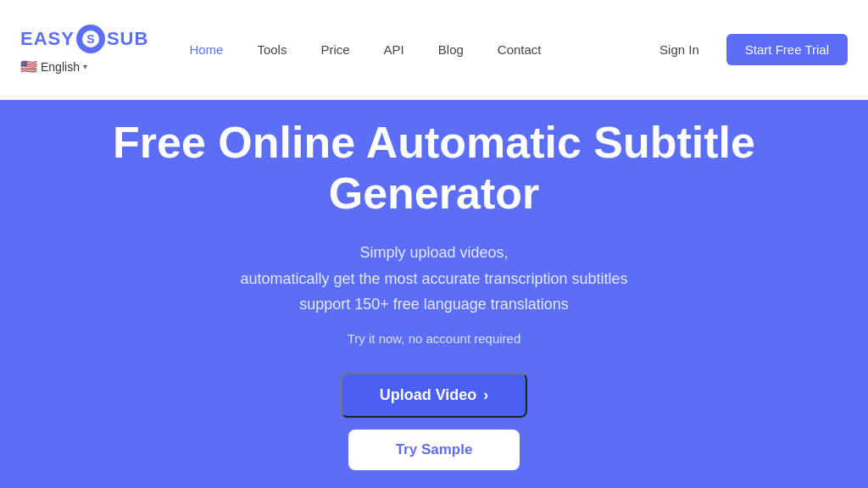  I want to click on try-sample-button: Try Sample, so click(434, 450).